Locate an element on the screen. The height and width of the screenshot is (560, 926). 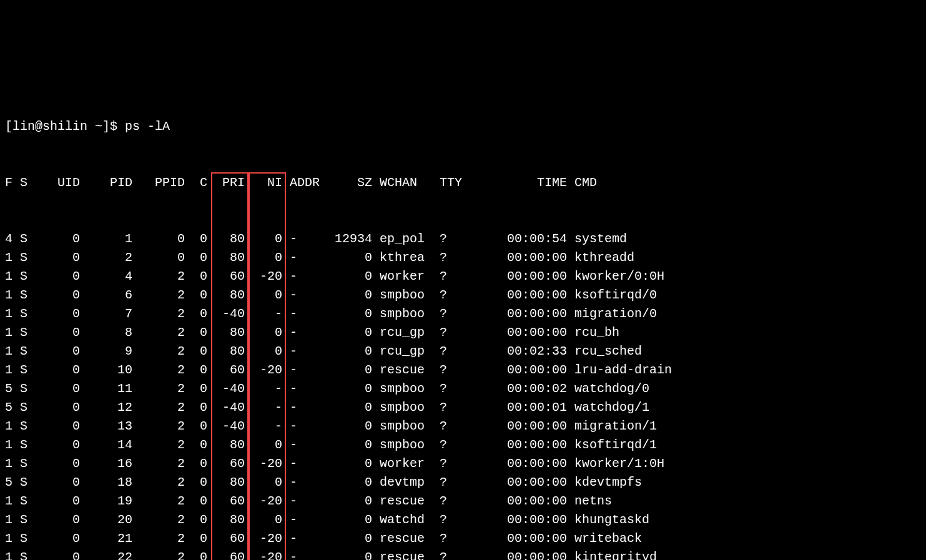
ps-process-row: 1S0102060-20 -0 rescue ?00:00:00 lru-add… is located at coordinates (463, 370).